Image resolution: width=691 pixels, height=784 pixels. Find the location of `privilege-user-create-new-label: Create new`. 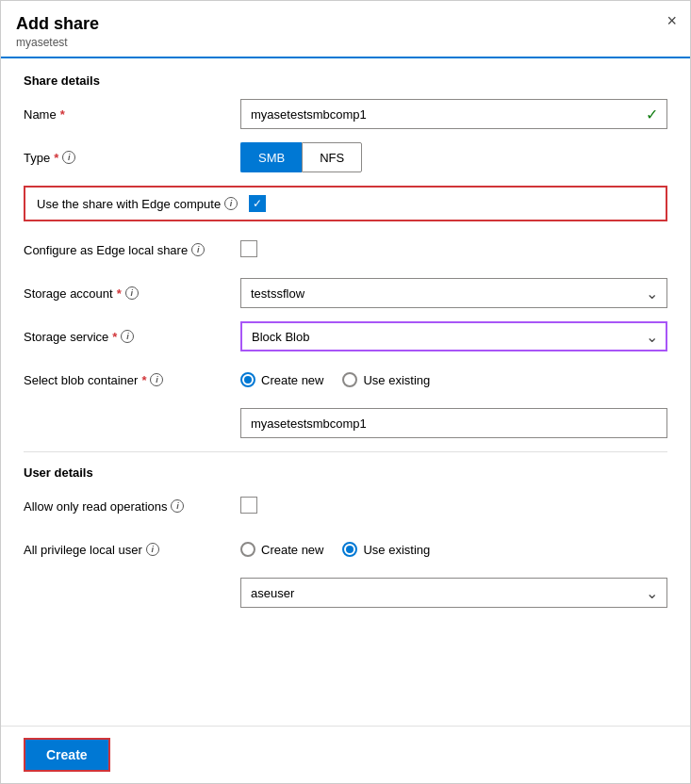

privilege-user-create-new-label: Create new is located at coordinates (292, 550).